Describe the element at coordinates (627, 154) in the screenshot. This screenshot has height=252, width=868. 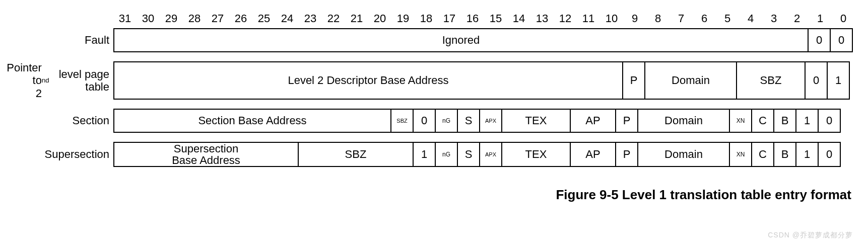
I see `supersection-field-8: P` at that location.